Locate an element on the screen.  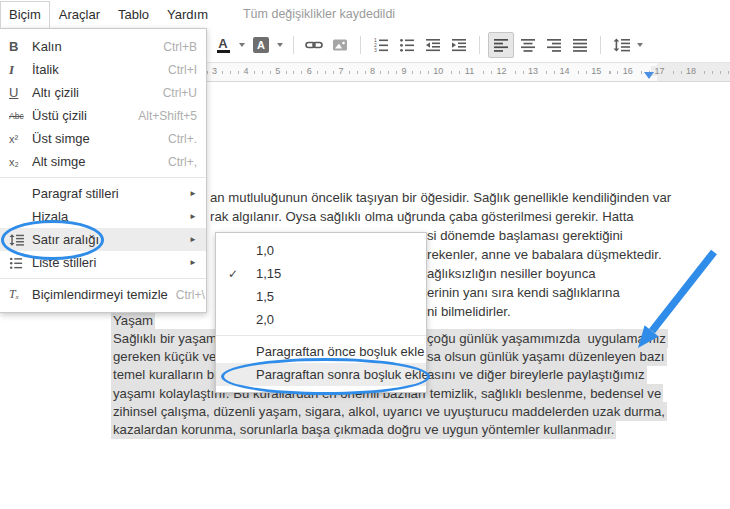
align-center-icon is located at coordinates (528, 45).